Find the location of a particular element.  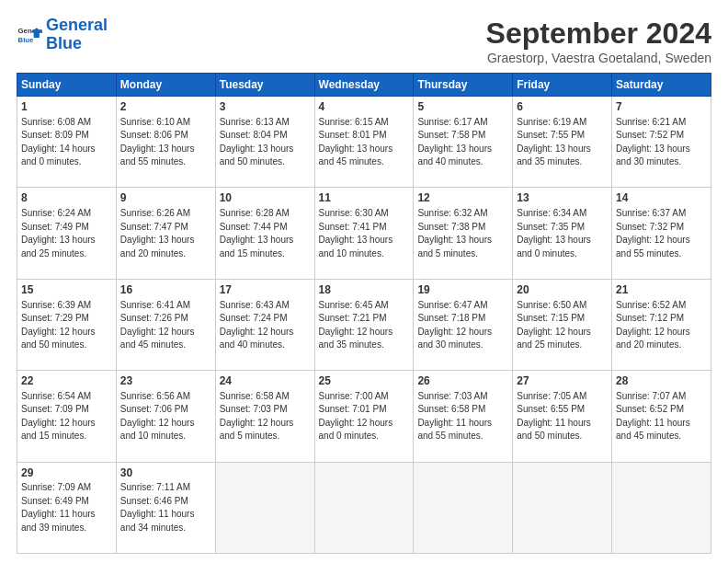

table-row: 4Sunrise: 6:15 AM Sunset: 8:01 PM Daylig… is located at coordinates (364, 142).